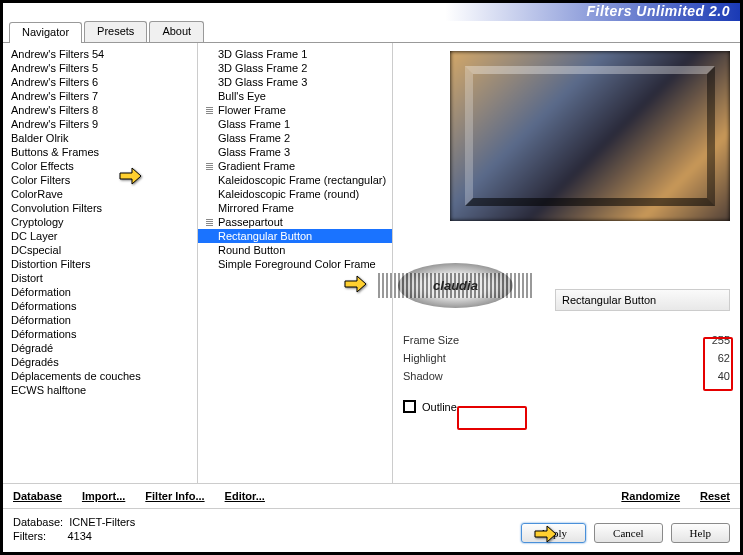 The image size is (743, 555). Describe the element at coordinates (295, 82) in the screenshot. I see `filter-item: 3D Glass Frame 3` at that location.